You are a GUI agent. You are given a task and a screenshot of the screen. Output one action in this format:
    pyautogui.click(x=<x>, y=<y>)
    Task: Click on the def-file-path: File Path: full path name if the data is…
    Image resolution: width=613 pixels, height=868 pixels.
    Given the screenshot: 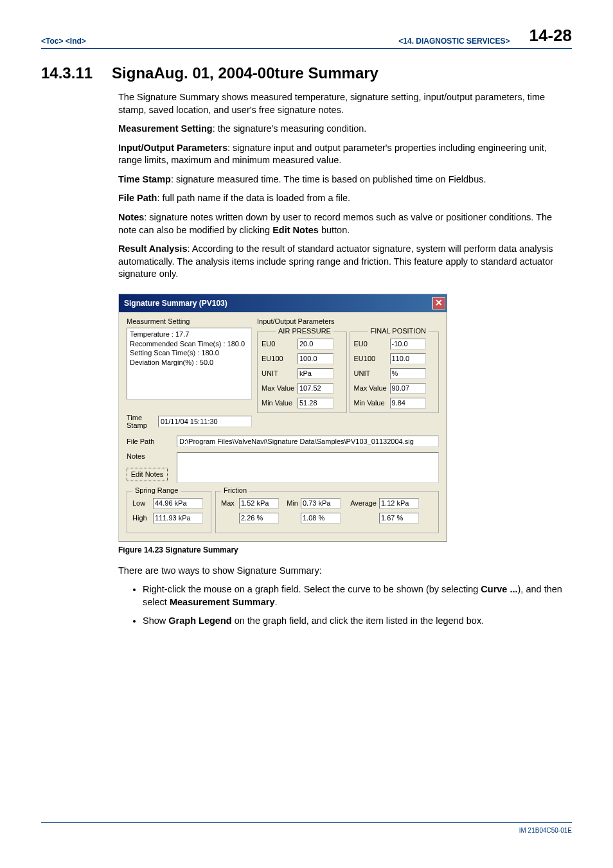 What is the action you would take?
    pyautogui.click(x=345, y=199)
    